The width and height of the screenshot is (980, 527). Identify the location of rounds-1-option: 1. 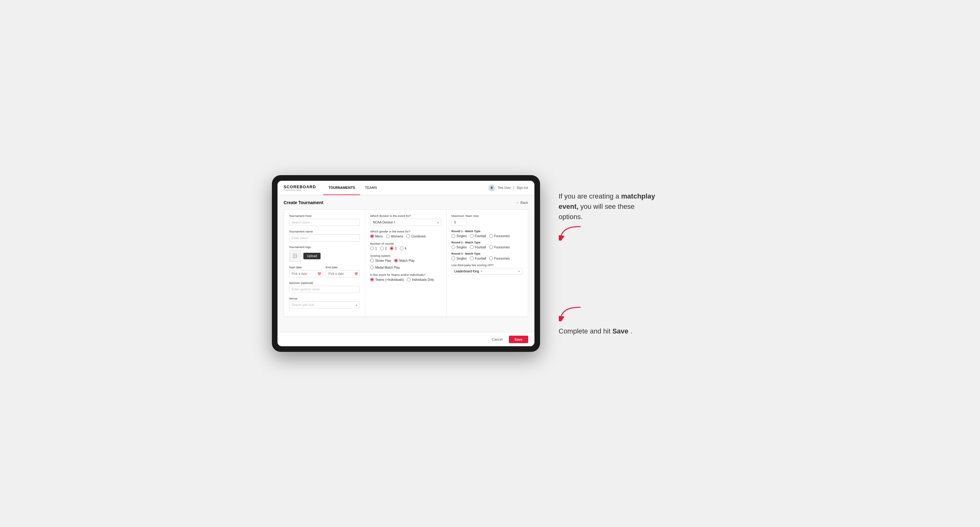
(374, 248).